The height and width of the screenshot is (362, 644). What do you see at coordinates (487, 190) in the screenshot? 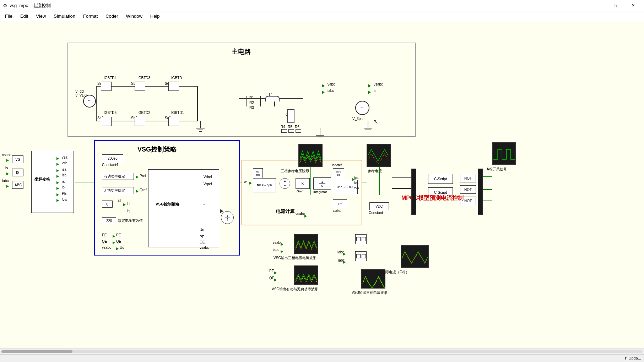
I see `conn-not2-out` at bounding box center [487, 190].